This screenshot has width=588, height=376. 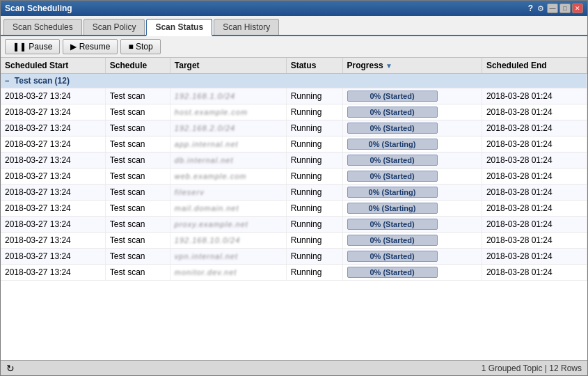 What do you see at coordinates (294, 113) in the screenshot?
I see `table-row: 2018-03-27 13:24 Test scan host.example.…` at bounding box center [294, 113].